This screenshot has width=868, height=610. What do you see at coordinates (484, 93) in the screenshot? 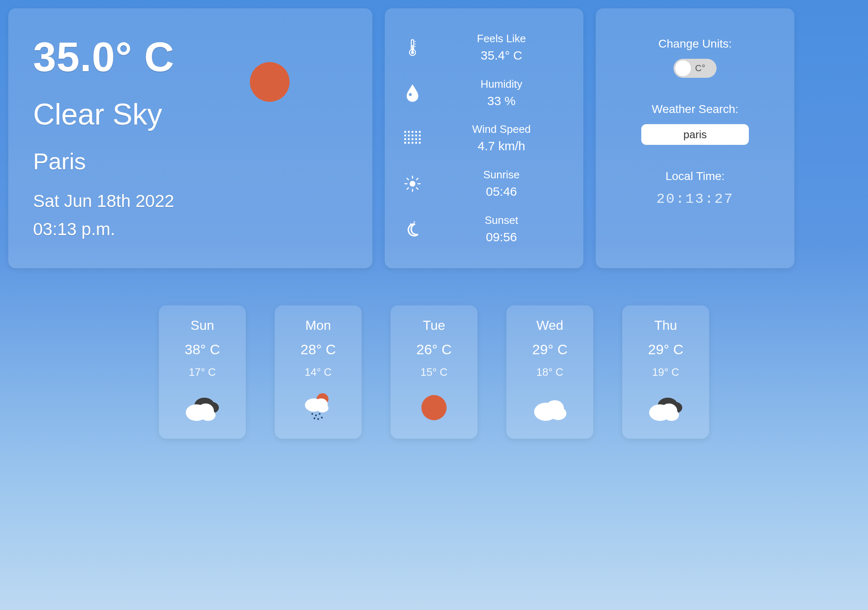
I see `humidity-row: Humidity 33 %` at bounding box center [484, 93].